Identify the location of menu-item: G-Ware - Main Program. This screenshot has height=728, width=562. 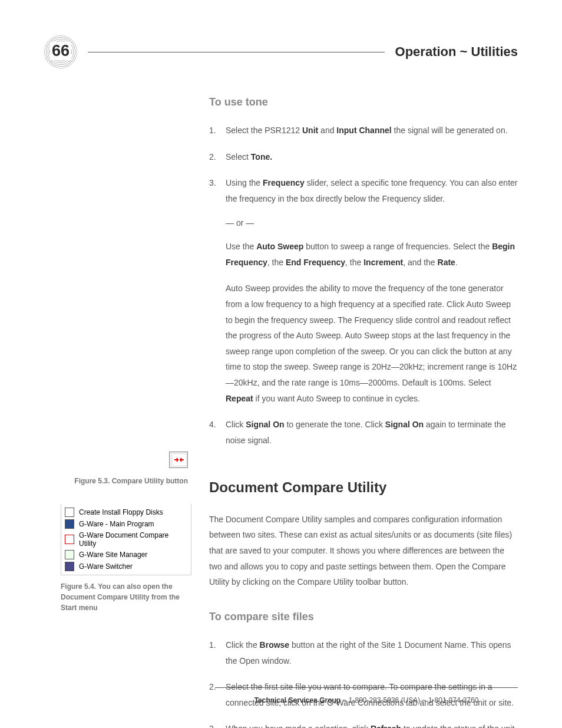
(126, 524).